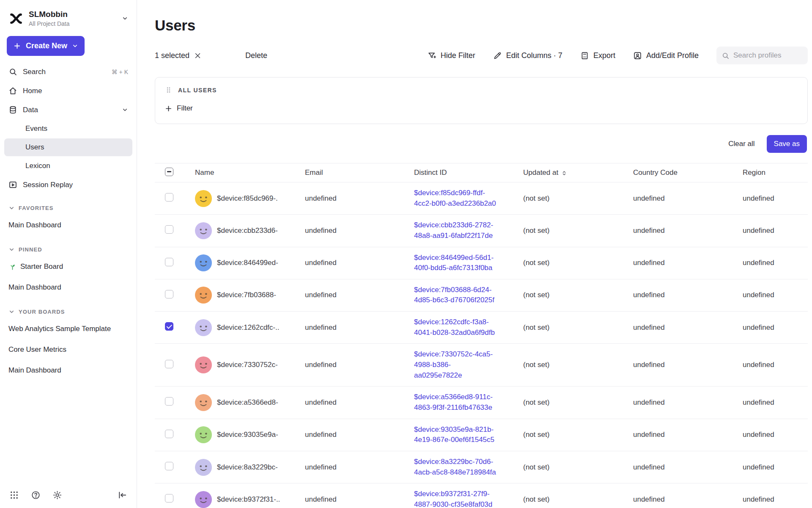  What do you see at coordinates (481, 328) in the screenshot?
I see `table-row: $device:1262cdfc-.. undefined $device:12…` at bounding box center [481, 328].